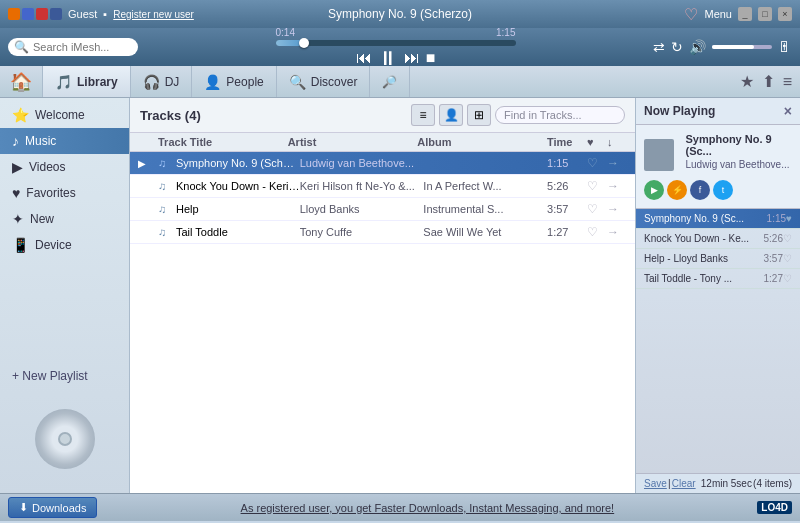  What do you see at coordinates (382, 186) in the screenshot?
I see `table-row: ♫ Knock You Down - Keri Hilson f... Keri…` at bounding box center [382, 186].